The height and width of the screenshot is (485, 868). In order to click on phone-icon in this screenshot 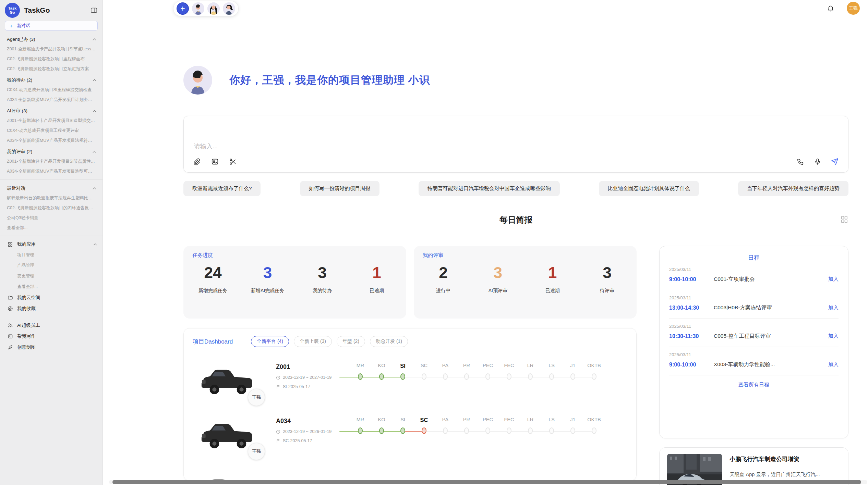, I will do `click(800, 162)`.